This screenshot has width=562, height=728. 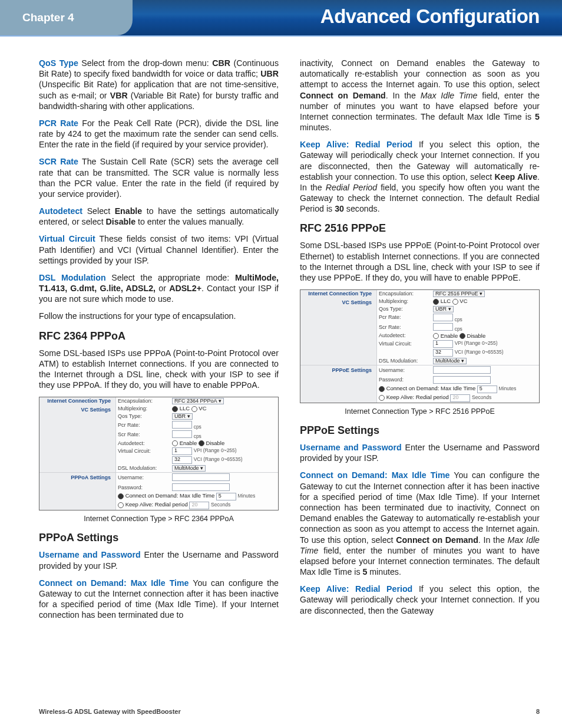 What do you see at coordinates (159, 460) in the screenshot?
I see `figure-pppoa: Internet Connection TypeEncapsulation:RF…` at bounding box center [159, 460].